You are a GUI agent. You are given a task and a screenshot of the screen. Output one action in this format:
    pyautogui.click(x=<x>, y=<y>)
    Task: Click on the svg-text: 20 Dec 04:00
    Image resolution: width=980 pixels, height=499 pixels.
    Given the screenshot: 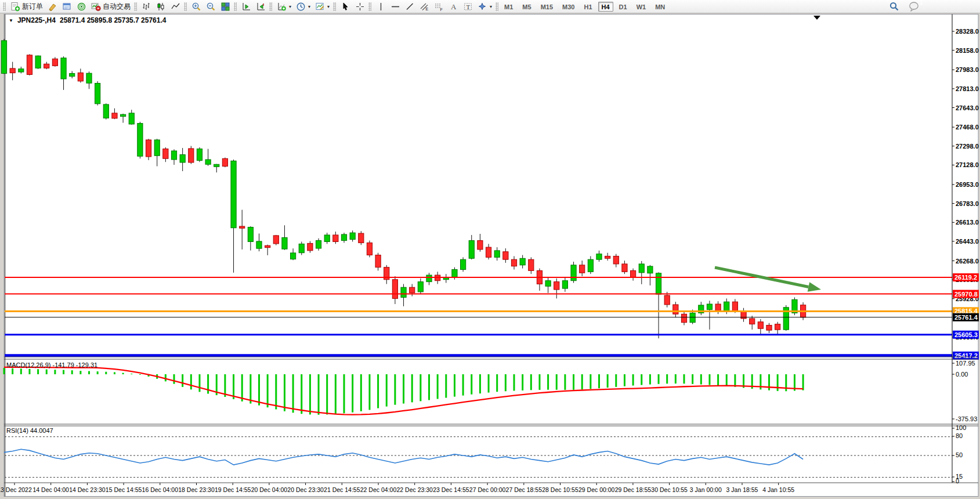 What is the action you would take?
    pyautogui.click(x=269, y=490)
    